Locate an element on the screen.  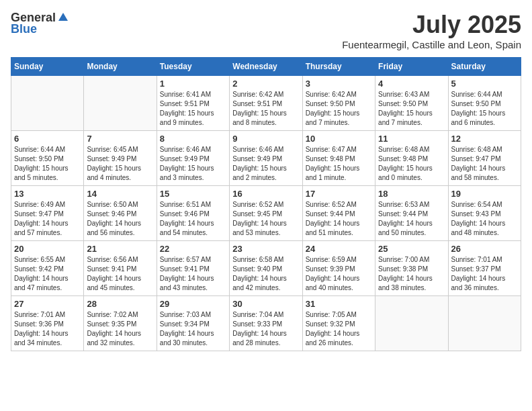
sunrise-text: Sunrise: 6:57 AM is located at coordinates (193, 260).